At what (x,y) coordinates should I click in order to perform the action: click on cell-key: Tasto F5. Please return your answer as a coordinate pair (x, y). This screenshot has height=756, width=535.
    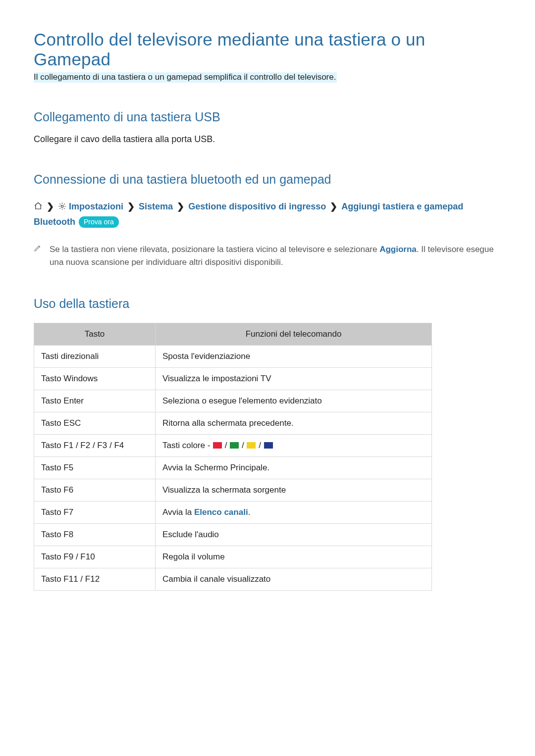
    Looking at the image, I should click on (95, 468).